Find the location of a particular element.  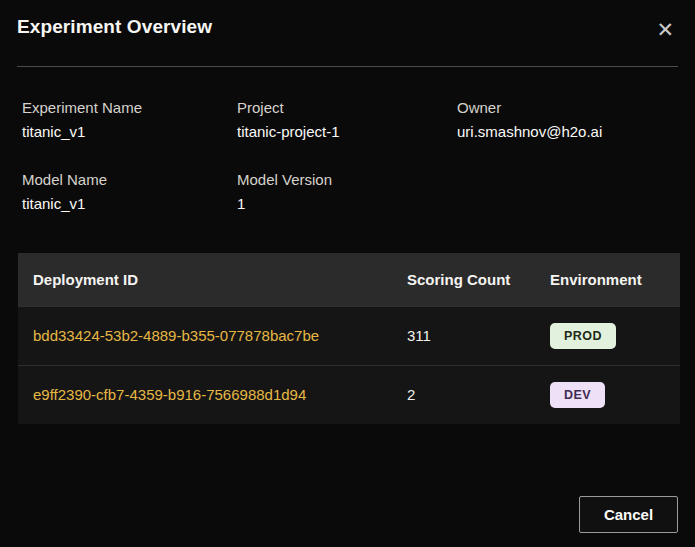

dialog-header: Experiment Overview ✕ is located at coordinates (348, 21).